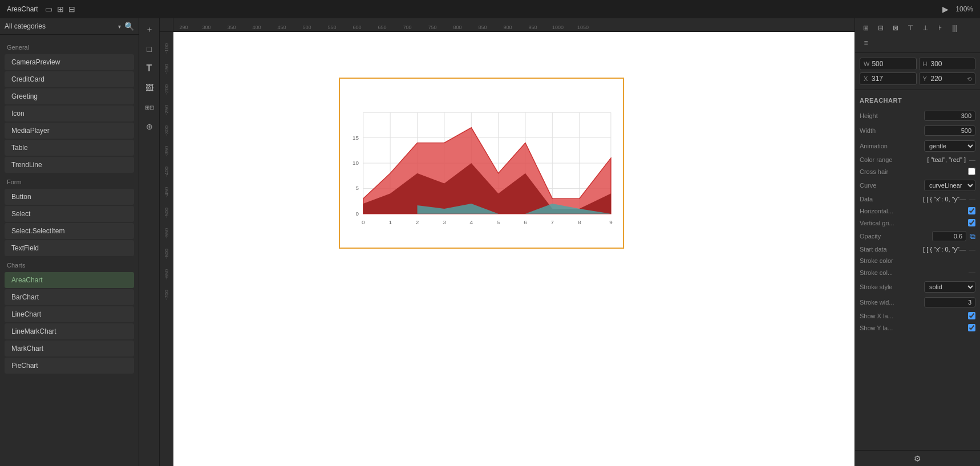 This screenshot has height=466, width=980. I want to click on show-y-checkbox, so click(972, 327).